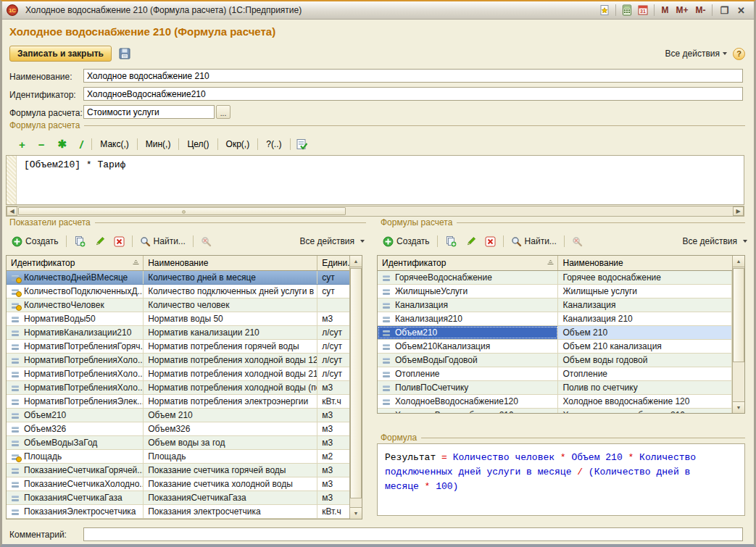 This screenshot has width=756, height=547. Describe the element at coordinates (555, 333) in the screenshot. I see `table-row: Объем210Объем 210` at that location.